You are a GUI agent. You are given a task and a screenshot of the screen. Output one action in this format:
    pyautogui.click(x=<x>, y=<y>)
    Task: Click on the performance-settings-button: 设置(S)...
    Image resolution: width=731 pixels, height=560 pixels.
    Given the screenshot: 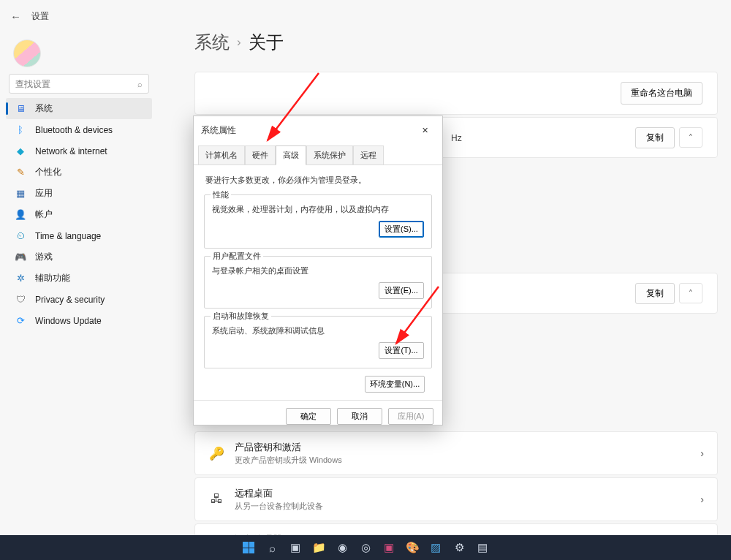 What is the action you would take?
    pyautogui.click(x=401, y=230)
    